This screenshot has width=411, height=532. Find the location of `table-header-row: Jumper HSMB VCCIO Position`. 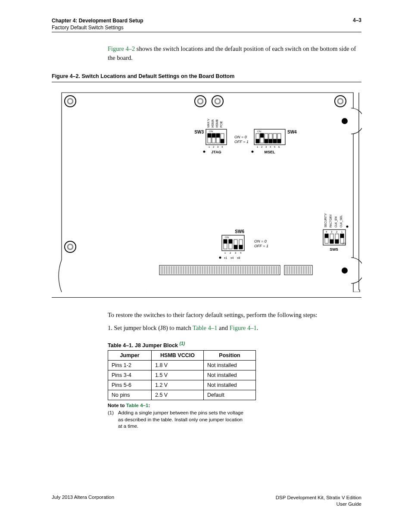

table-header-row: Jumper HSMB VCCIO Position is located at coordinates (182, 356).